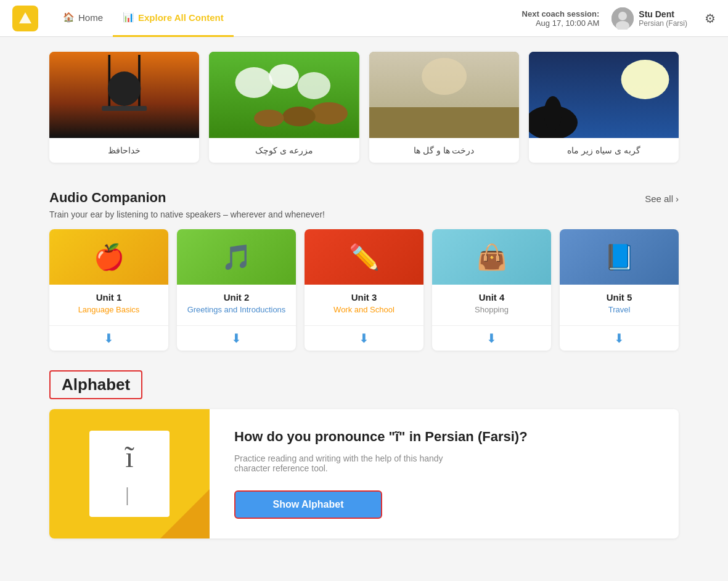  What do you see at coordinates (619, 338) in the screenshot?
I see `download-btn-5: ⬇` at bounding box center [619, 338].